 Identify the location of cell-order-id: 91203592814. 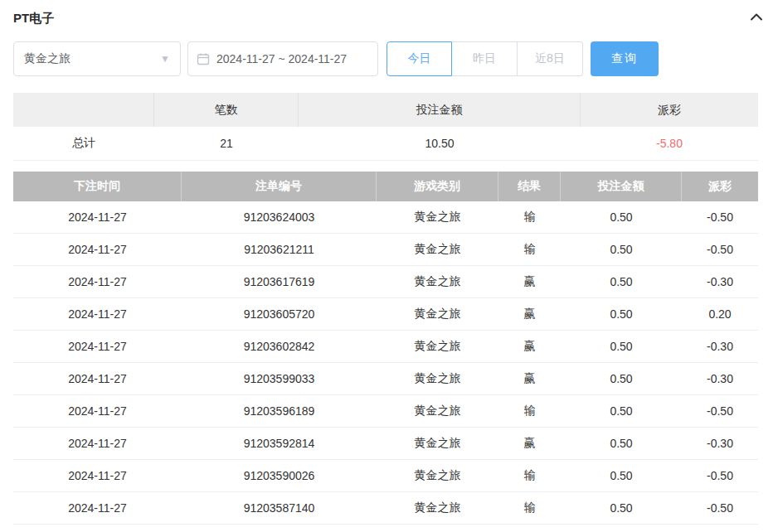
(279, 443).